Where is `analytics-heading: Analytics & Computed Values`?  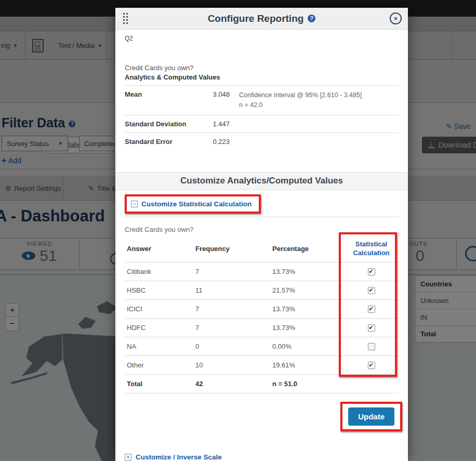
analytics-heading: Analytics & Computed Values is located at coordinates (262, 79).